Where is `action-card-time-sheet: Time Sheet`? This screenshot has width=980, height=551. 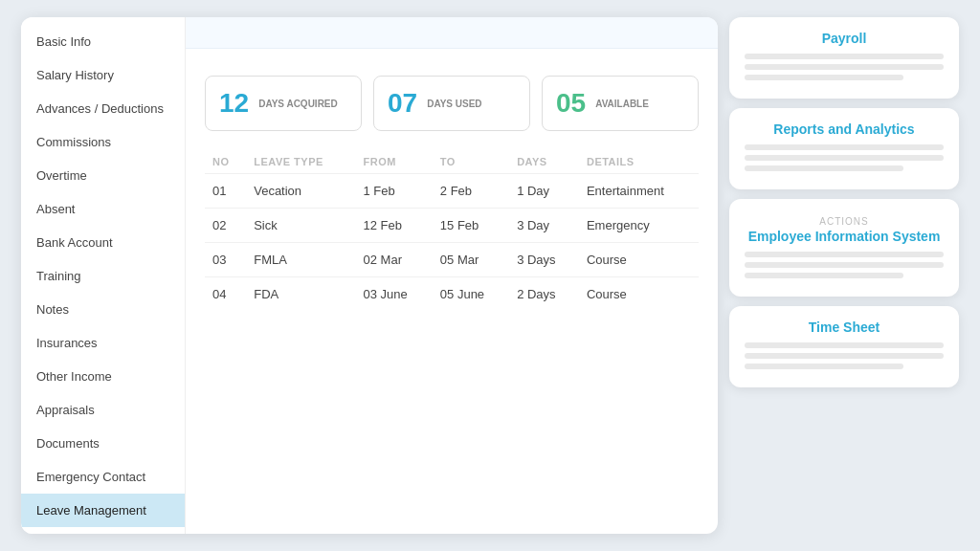
action-card-time-sheet: Time Sheet is located at coordinates (844, 346).